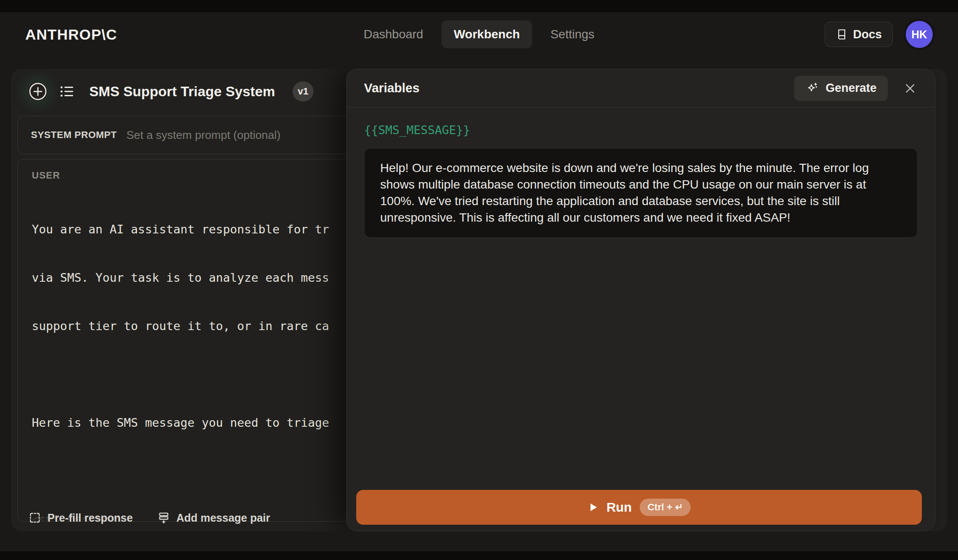 This screenshot has width=958, height=560. What do you see at coordinates (479, 34) in the screenshot?
I see `top-nav: ANTHROP\C Dashboard Workbench Settings D…` at bounding box center [479, 34].